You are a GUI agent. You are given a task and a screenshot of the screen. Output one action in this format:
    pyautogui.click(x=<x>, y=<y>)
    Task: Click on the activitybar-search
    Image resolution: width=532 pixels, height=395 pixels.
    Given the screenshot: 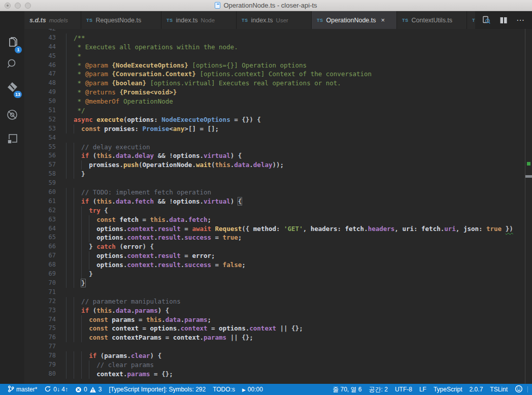 What is the action you would take?
    pyautogui.click(x=12, y=64)
    